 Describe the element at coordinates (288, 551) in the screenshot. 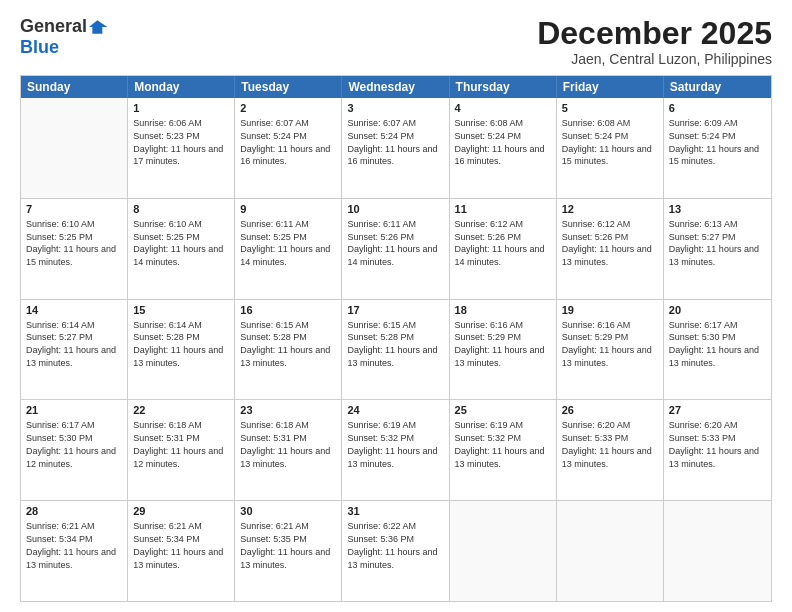

I see `calendar-cell: 30Sunrise: 6:21 AMSunset: 5:35 PMDayligh…` at that location.